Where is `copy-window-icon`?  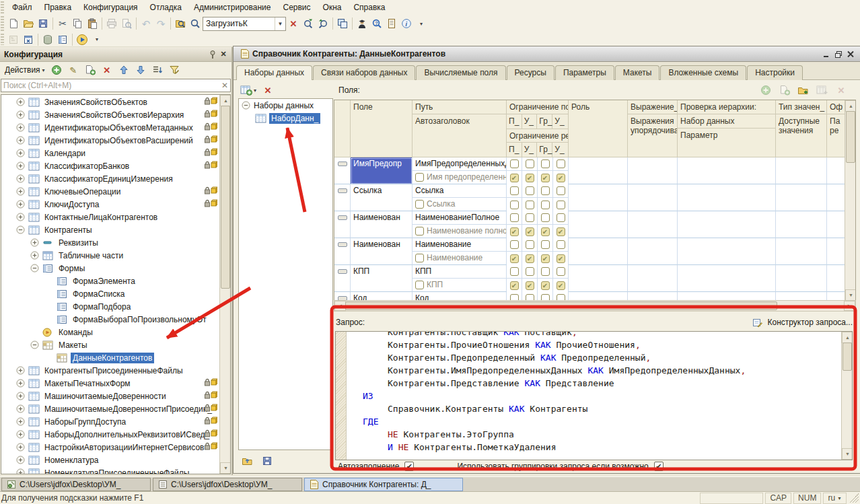 copy-window-icon is located at coordinates (343, 24).